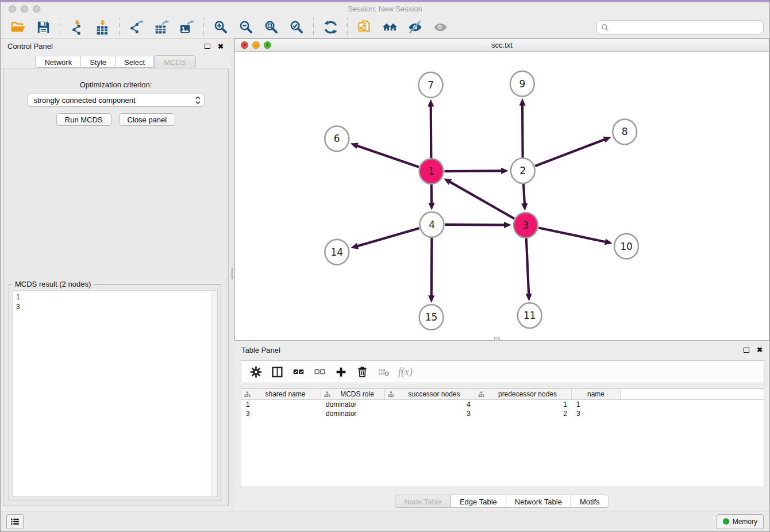 The height and width of the screenshot is (532, 770). I want to click on table-row: 3dominator323, so click(502, 414).